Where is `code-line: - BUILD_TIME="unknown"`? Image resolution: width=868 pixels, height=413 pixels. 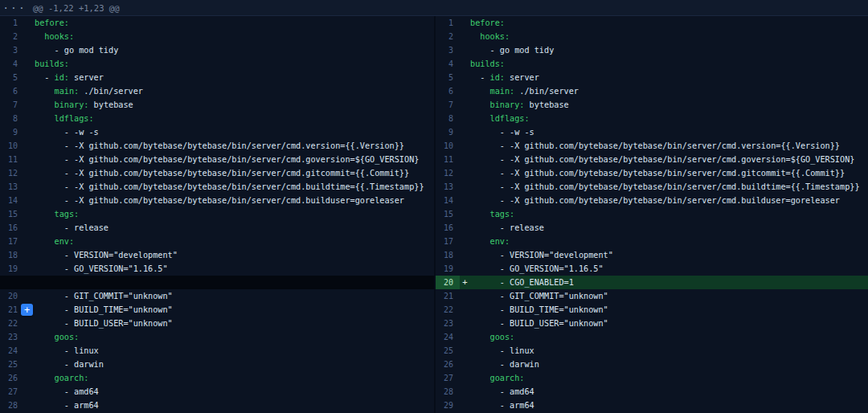
code-line: - BUILD_TIME="unknown" is located at coordinates (669, 310).